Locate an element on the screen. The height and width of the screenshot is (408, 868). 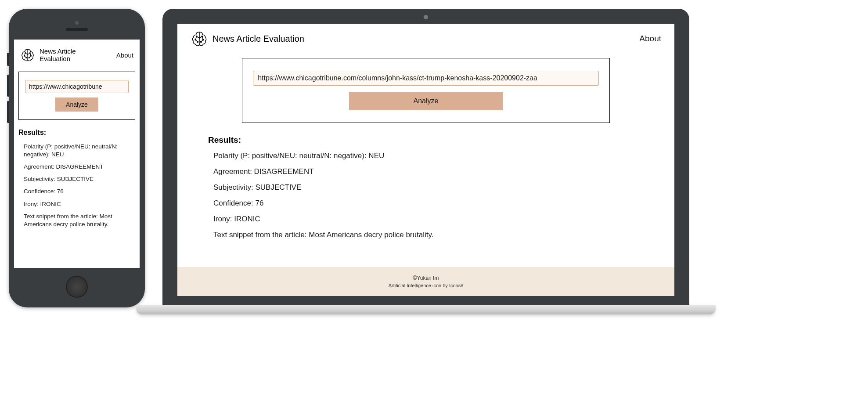
laptop-base is located at coordinates (426, 310).